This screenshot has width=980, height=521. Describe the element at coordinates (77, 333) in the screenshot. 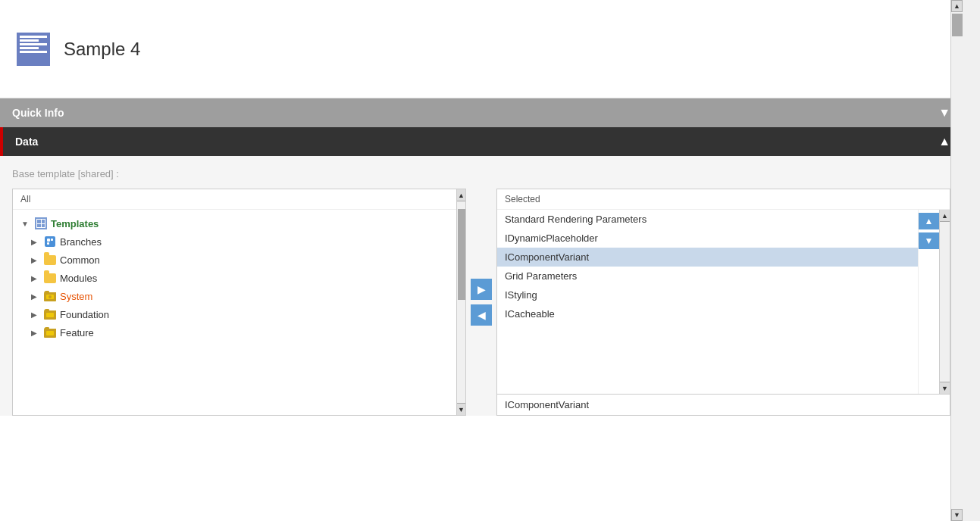

I see `tree-label-feature: Feature` at that location.